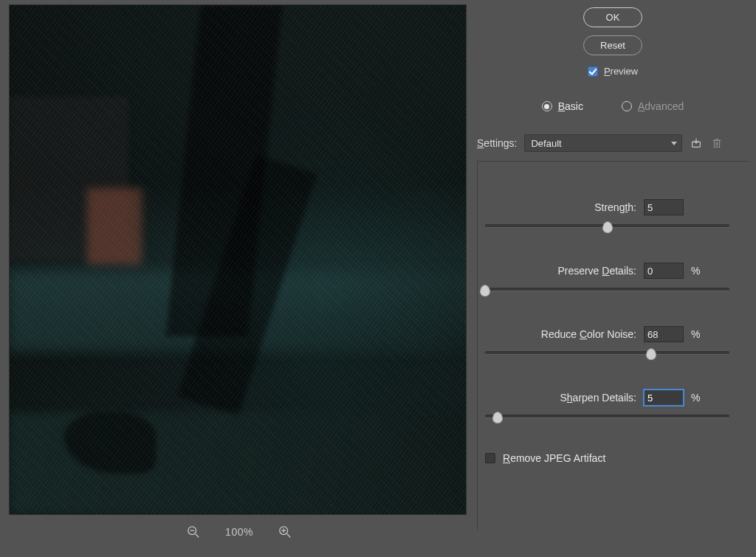 This screenshot has width=756, height=557. What do you see at coordinates (613, 18) in the screenshot?
I see `ok-button-label: OK` at bounding box center [613, 18].